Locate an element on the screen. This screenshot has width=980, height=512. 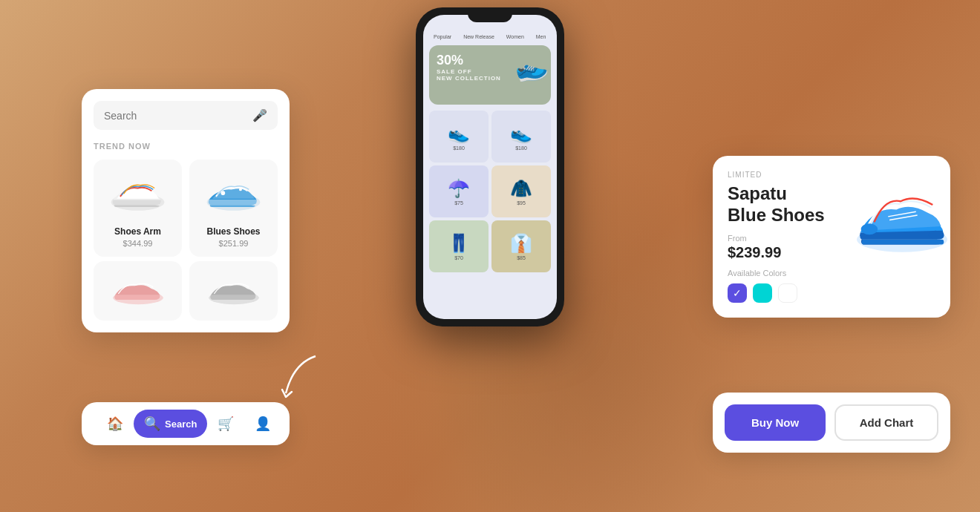
phone-product-5: 👖 $70 is located at coordinates (459, 246).